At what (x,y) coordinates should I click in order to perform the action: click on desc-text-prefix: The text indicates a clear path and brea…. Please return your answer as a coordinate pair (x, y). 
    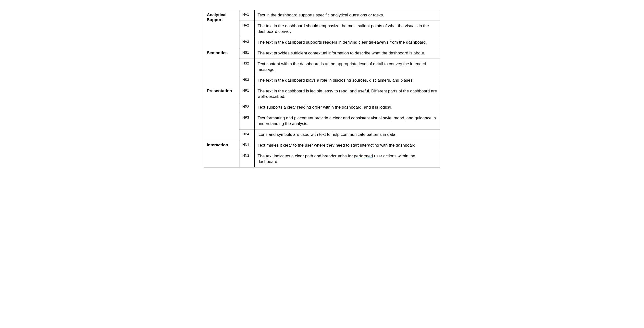
    Looking at the image, I should click on (306, 156).